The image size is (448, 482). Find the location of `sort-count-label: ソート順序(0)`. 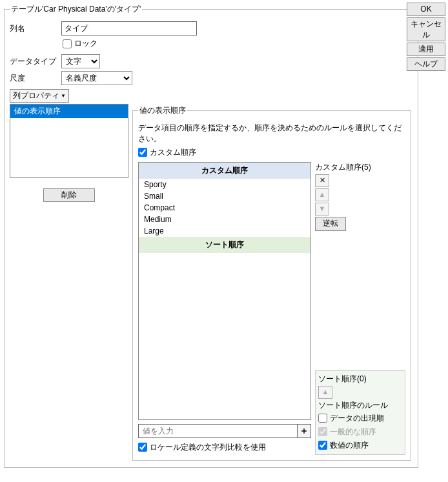

sort-count-label: ソート順序(0) is located at coordinates (360, 379).